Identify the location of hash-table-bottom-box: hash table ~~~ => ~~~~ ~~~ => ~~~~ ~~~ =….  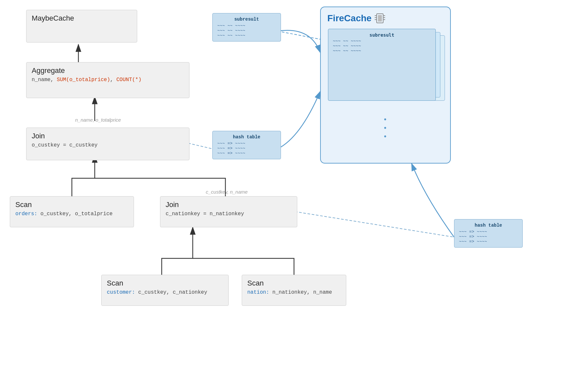
(488, 234).